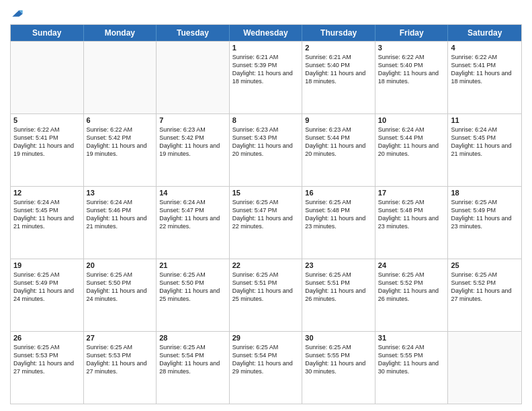  I want to click on calendar-day-cell: 2Sunrise: 6:21 AM Sunset: 5:40 PM Daylig…, so click(339, 78).